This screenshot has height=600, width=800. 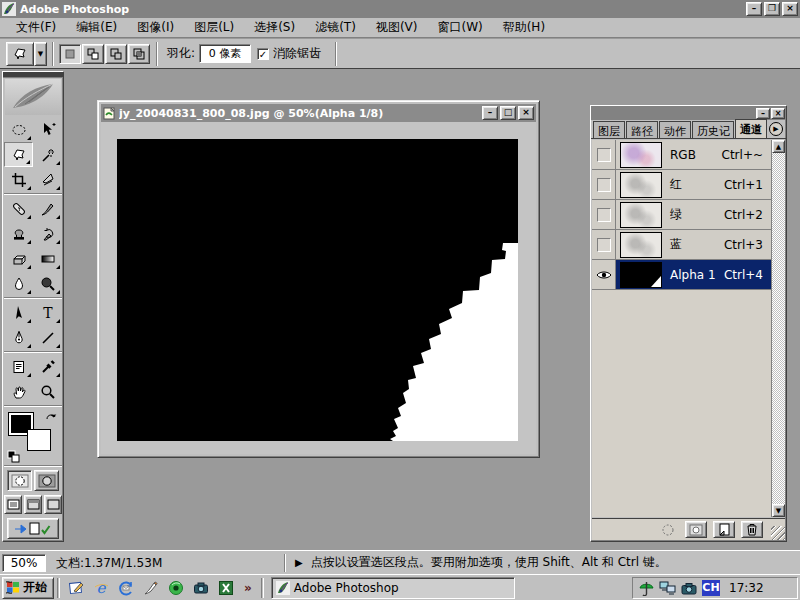 What do you see at coordinates (33, 528) in the screenshot?
I see `jump-to-imageready-button` at bounding box center [33, 528].